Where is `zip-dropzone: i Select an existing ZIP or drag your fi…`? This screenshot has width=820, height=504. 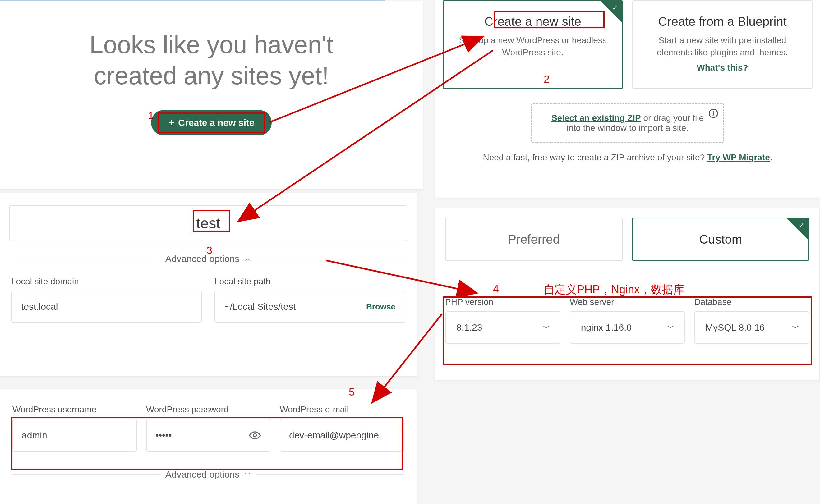 zip-dropzone: i Select an existing ZIP or drag your fi… is located at coordinates (628, 123).